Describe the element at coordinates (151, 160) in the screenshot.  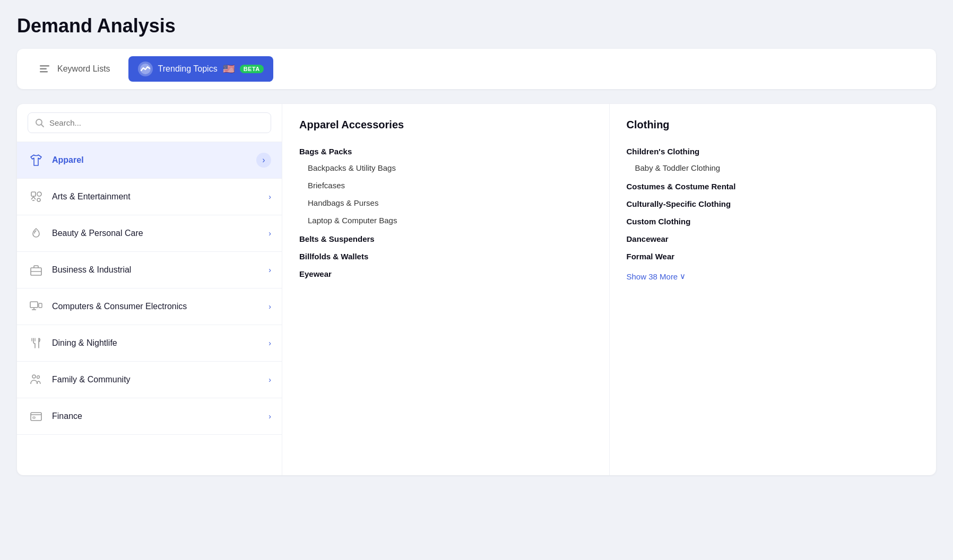
I see `sidebar-item-apparel-label: Apparel` at that location.